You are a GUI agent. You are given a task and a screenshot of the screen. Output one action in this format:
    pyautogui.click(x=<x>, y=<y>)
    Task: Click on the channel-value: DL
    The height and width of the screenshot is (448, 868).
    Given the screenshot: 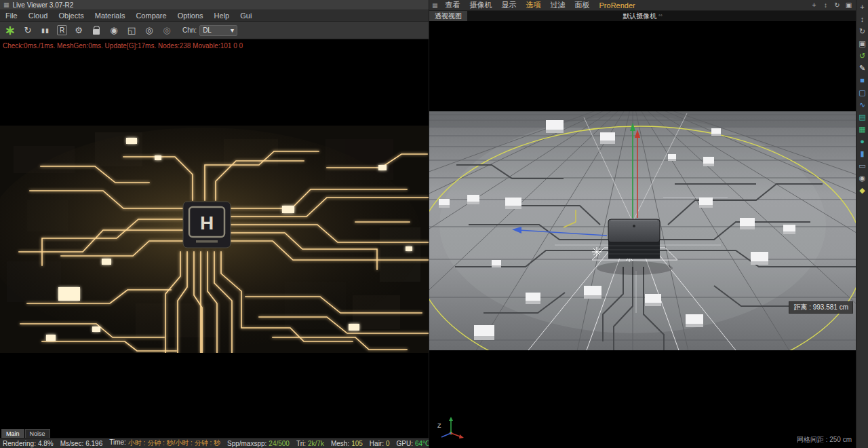 What is the action you would take?
    pyautogui.click(x=208, y=30)
    